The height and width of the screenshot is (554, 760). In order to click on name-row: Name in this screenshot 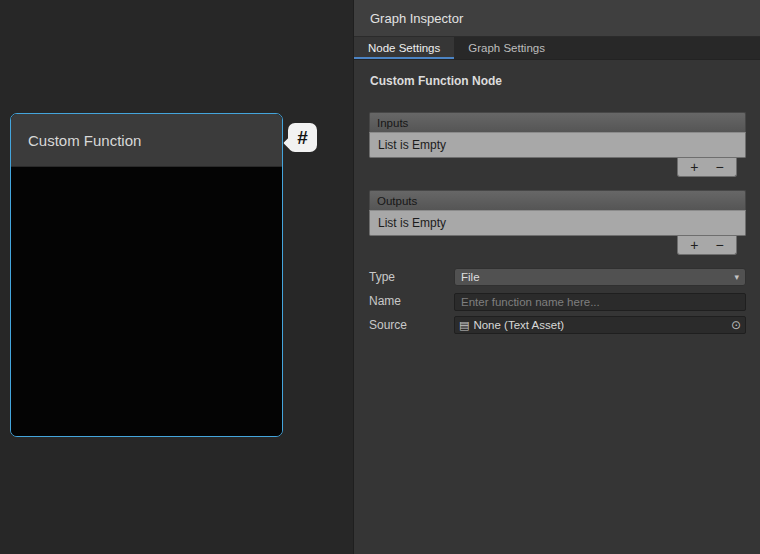, I will do `click(558, 301)`.